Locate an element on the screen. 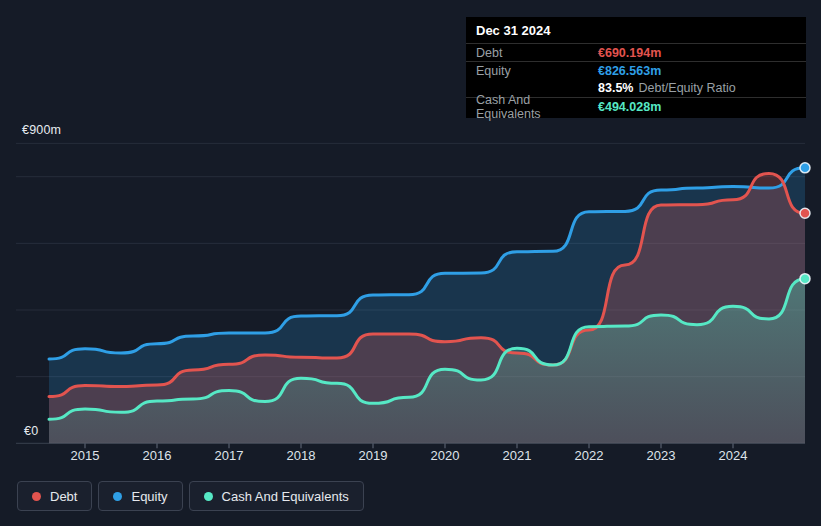  legend-item-equity: Equity is located at coordinates (140, 496).